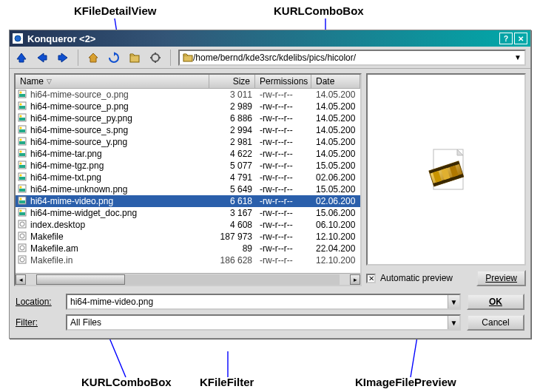 The image size is (540, 392). I want to click on table-row: hi64-mime-video.png6 618-rw-r--r--02.06.…, so click(188, 201).